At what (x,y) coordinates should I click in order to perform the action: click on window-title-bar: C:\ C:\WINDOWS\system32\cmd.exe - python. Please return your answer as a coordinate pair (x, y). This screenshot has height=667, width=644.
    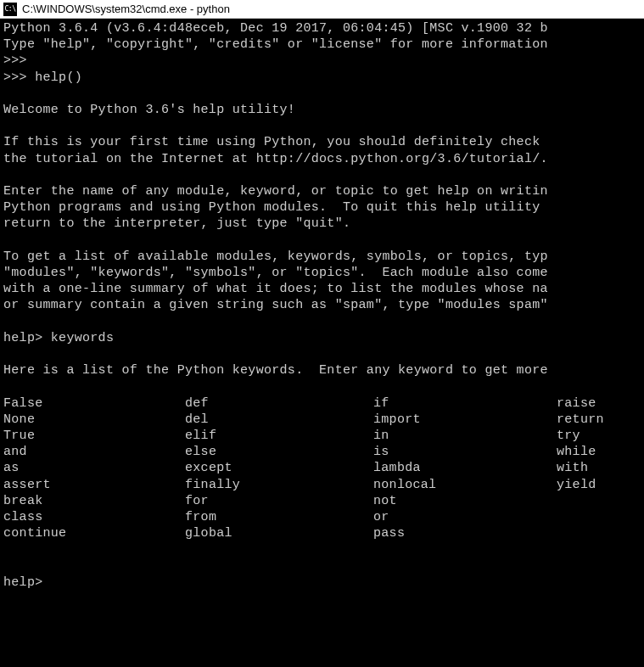
    Looking at the image, I should click on (322, 9).